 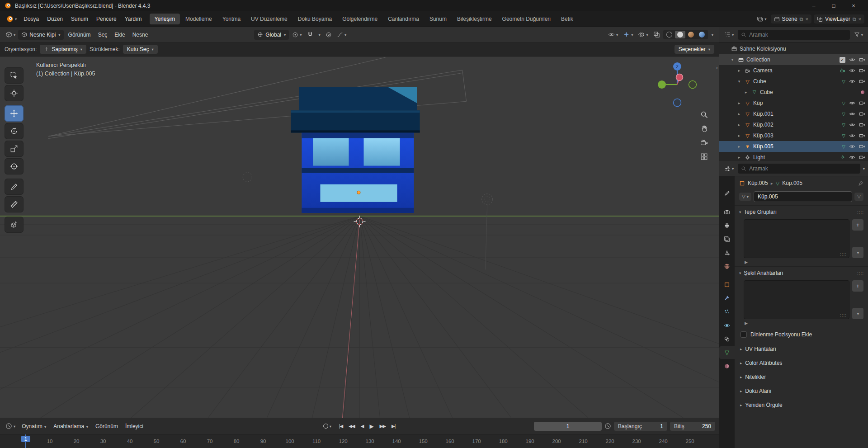 What do you see at coordinates (858, 252) in the screenshot?
I see `vertex-group-specials-button: ▾` at bounding box center [858, 252].